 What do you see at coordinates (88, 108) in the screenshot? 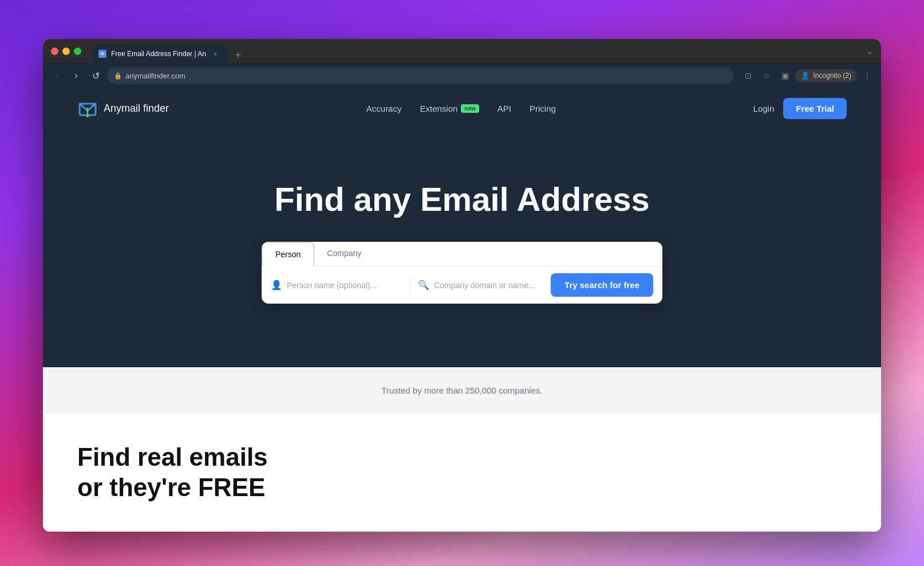
I see `logo-icon` at bounding box center [88, 108].